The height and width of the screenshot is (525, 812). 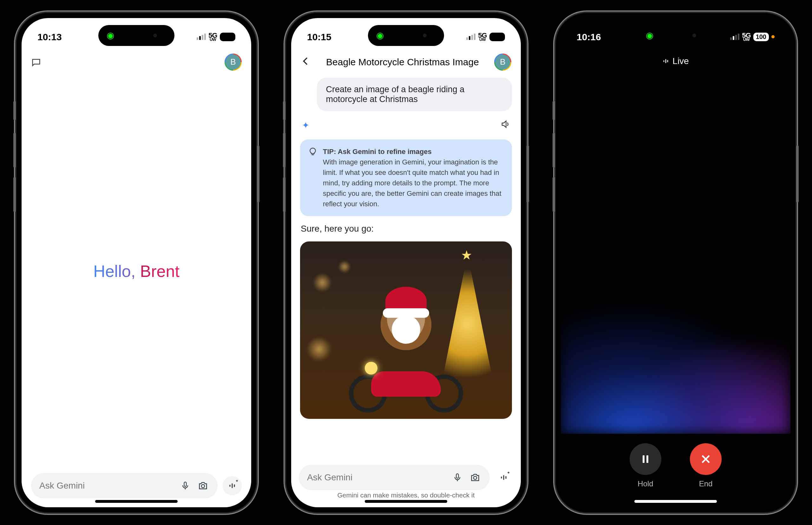 I want to click on user-message: Create an image of a beagle riding a mot…, so click(x=415, y=94).